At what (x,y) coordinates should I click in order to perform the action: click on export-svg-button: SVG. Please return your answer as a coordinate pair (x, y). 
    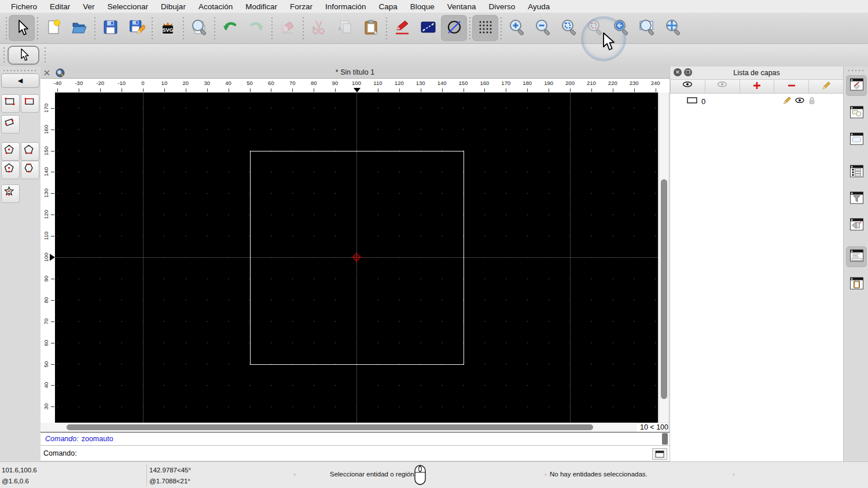
    Looking at the image, I should click on (168, 28).